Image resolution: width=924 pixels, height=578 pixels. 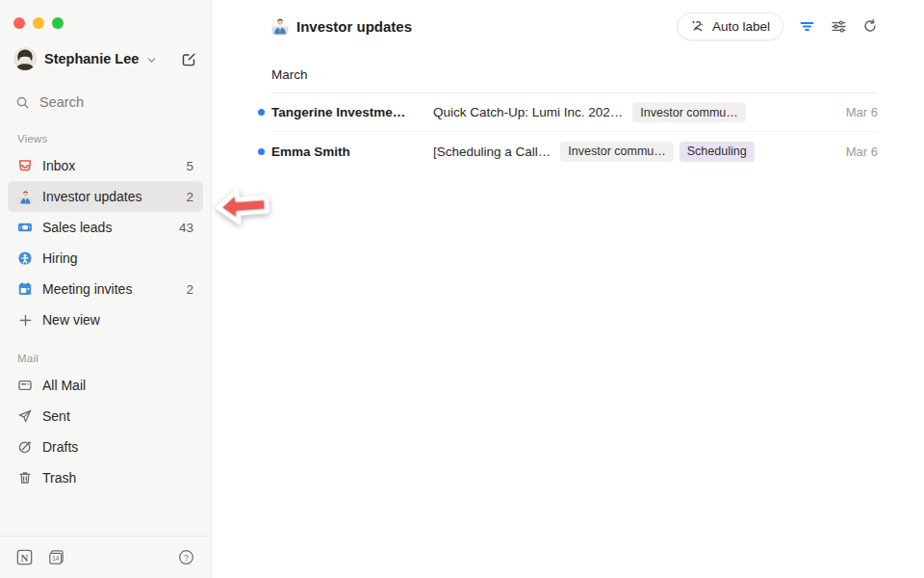 What do you see at coordinates (106, 478) in the screenshot?
I see `sidebar-item-trash: Trash` at bounding box center [106, 478].